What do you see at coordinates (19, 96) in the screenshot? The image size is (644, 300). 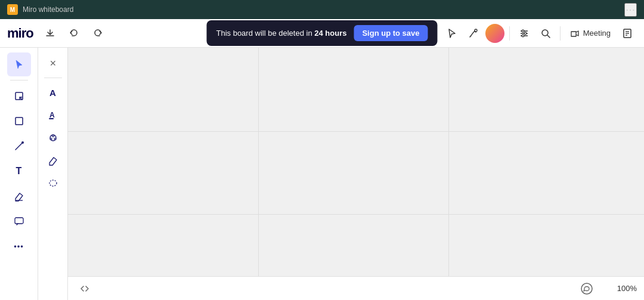 I see `sticky-note-tool-button` at bounding box center [19, 96].